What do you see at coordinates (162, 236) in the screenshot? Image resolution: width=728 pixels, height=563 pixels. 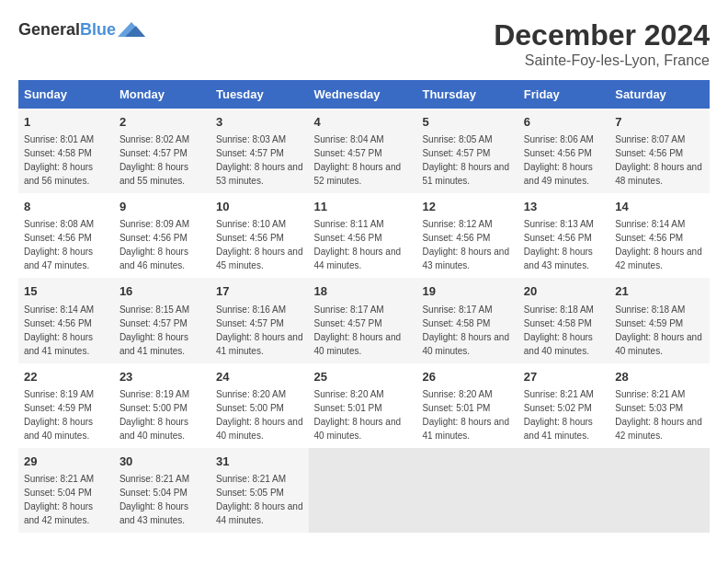 I see `calendar-cell: 9Sunrise: 8:09 AMSunset: 4:56 PMDaylight…` at bounding box center [162, 236].